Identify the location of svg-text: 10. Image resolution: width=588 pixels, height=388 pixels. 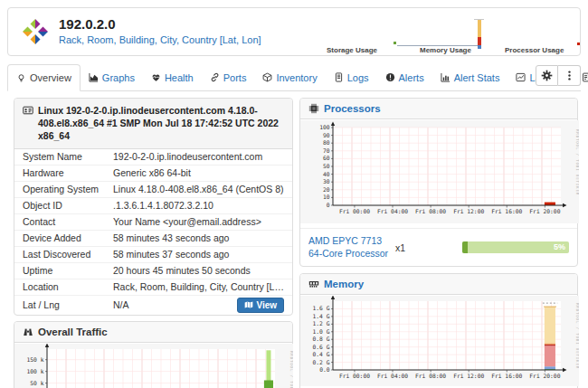
(327, 197).